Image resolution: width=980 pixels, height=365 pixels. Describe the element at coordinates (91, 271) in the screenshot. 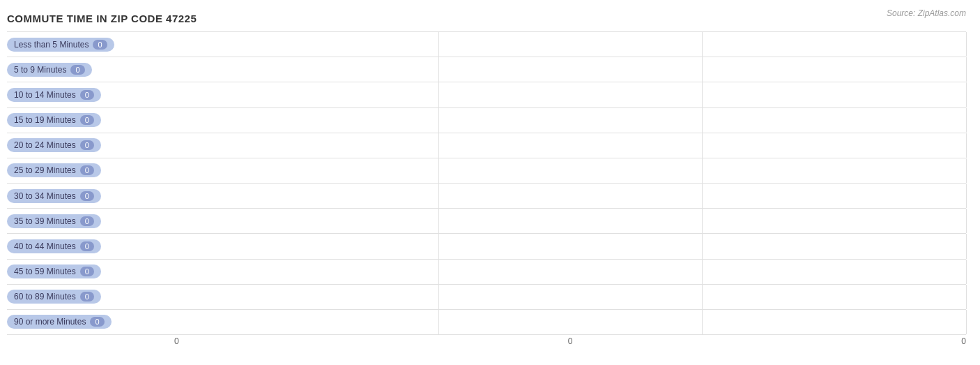

I see `label-pill: 45 to 59 Minutes0` at that location.